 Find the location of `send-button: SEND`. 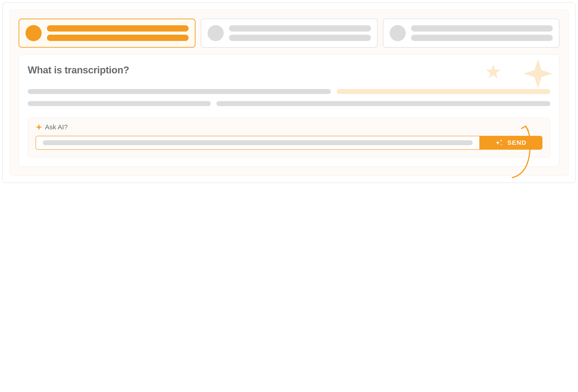

send-button: SEND is located at coordinates (511, 143).